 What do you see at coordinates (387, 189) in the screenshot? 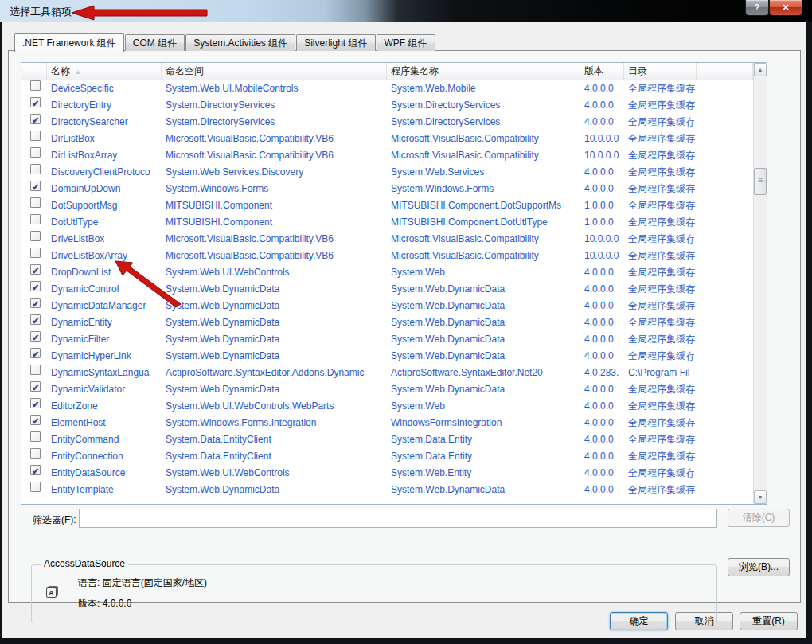
I see `table-row: DomainUpDownSystem.Windows.FormsSystem.W…` at bounding box center [387, 189].